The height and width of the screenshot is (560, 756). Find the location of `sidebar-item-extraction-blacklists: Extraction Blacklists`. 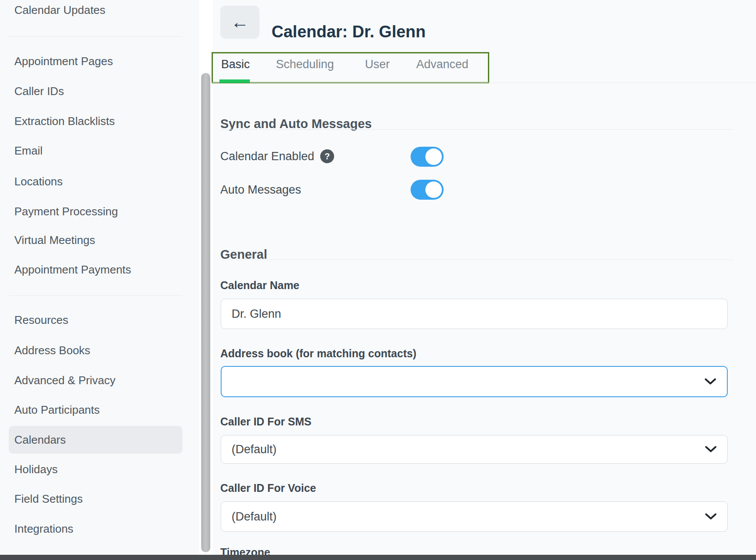

sidebar-item-extraction-blacklists: Extraction Blacklists is located at coordinates (96, 121).